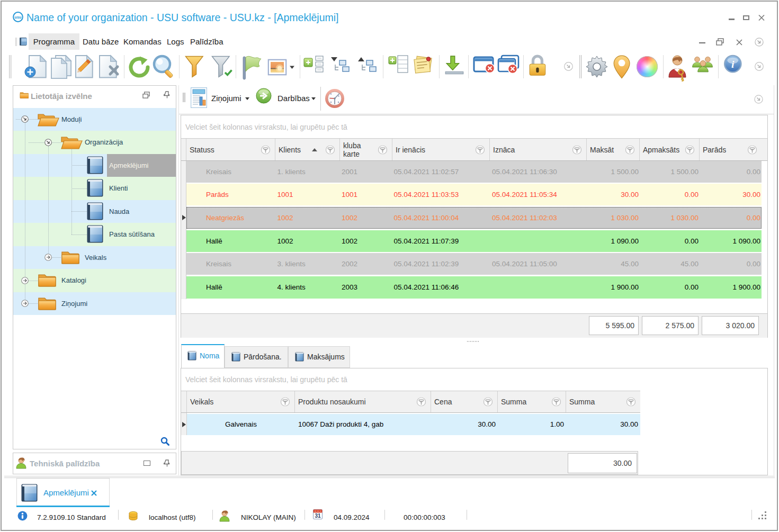  Describe the element at coordinates (733, 64) in the screenshot. I see `svg-text: i` at that location.